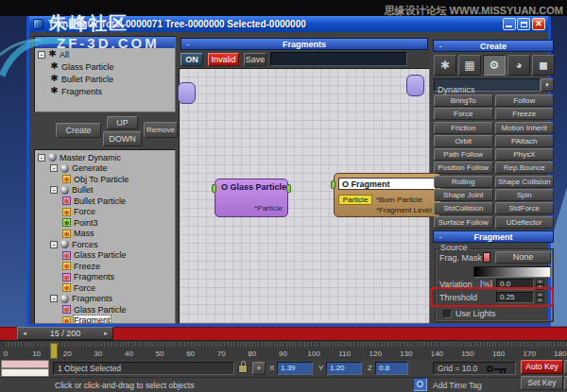 The image size is (567, 392). What do you see at coordinates (509, 25) in the screenshot?
I see `minimize-button` at bounding box center [509, 25].